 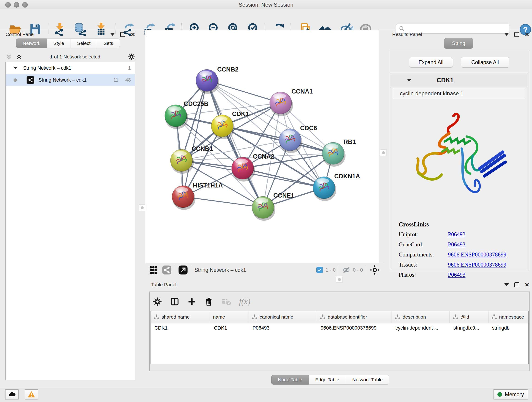 What do you see at coordinates (208, 82) in the screenshot?
I see `network-node-CCNB2` at bounding box center [208, 82].